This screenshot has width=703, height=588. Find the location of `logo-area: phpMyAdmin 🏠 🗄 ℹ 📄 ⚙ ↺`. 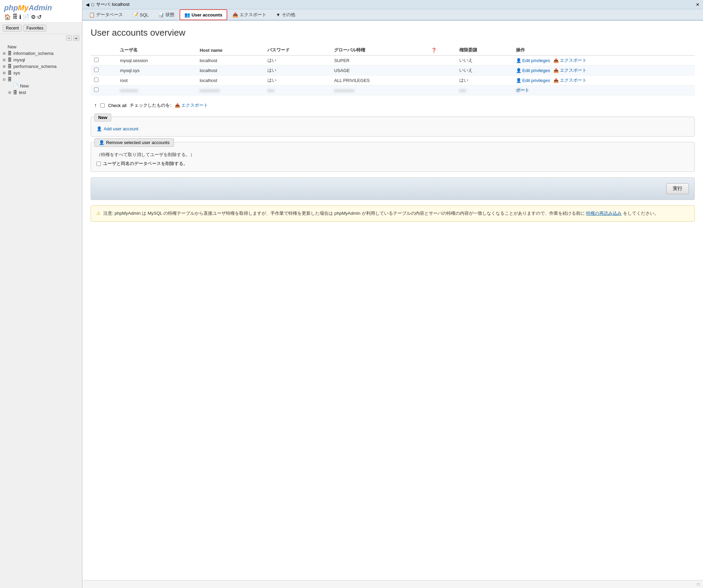

logo-area: phpMyAdmin 🏠 🗄 ℹ 📄 ⚙ ↺ is located at coordinates (41, 11).